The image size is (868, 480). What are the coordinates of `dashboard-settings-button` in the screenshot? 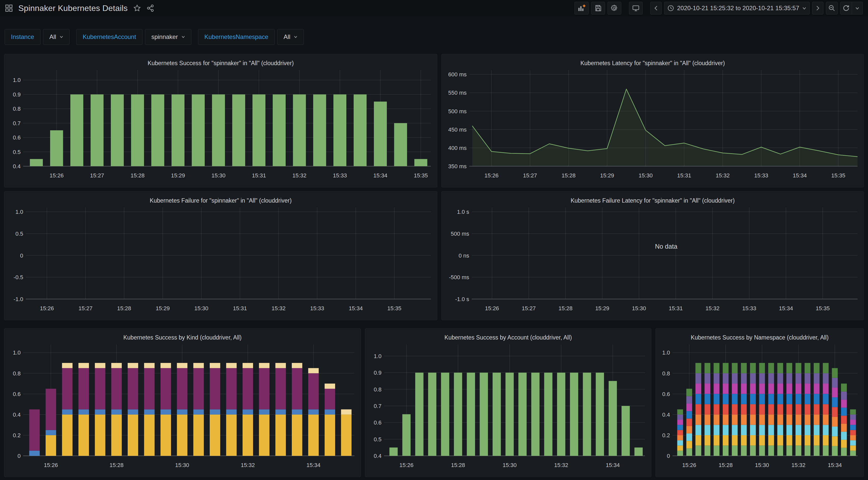 It's located at (615, 8).